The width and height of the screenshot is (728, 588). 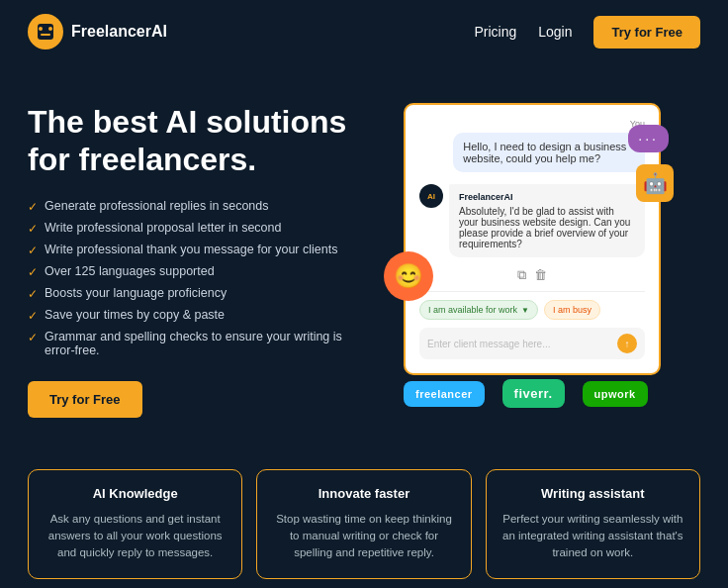 What do you see at coordinates (191, 228) in the screenshot?
I see `list-item: ✓ Write professional proposal letter in …` at bounding box center [191, 228].